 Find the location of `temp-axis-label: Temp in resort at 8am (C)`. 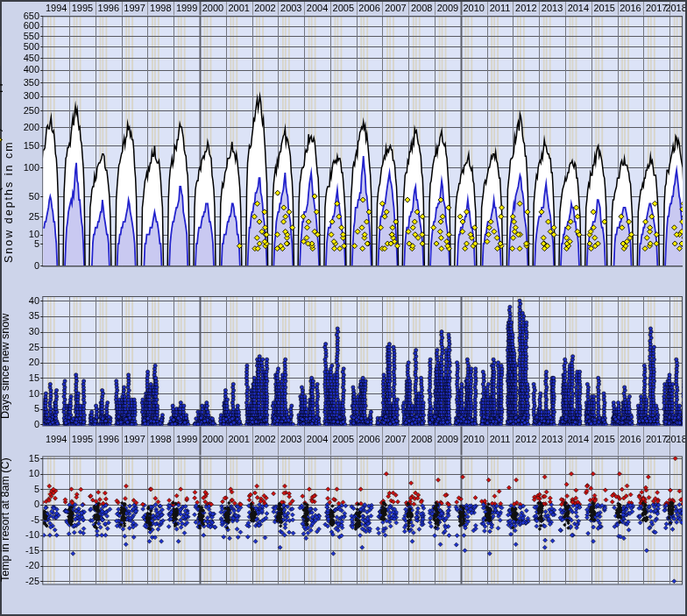

temp-axis-label: Temp in resort at 8am (C) is located at coordinates (5, 510).